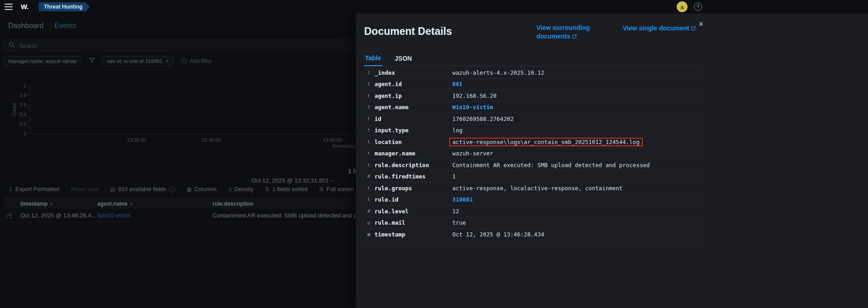  I want to click on help-icon: ?, so click(698, 7).